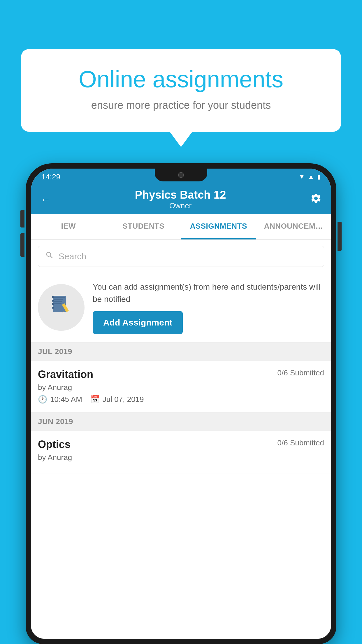 The image size is (362, 644). I want to click on header-title: Physics Batch 12, so click(181, 195).